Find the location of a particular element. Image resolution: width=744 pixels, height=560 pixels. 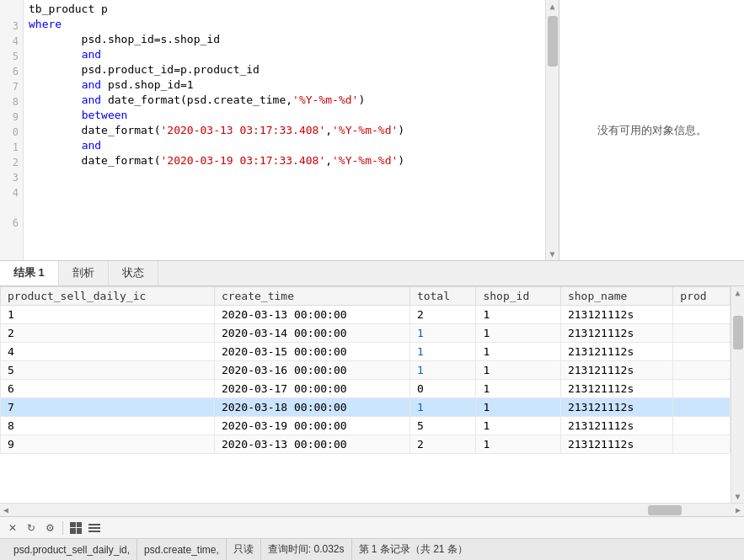

table-row: 92020-03-13 00:00:0021213121112s is located at coordinates (366, 445).